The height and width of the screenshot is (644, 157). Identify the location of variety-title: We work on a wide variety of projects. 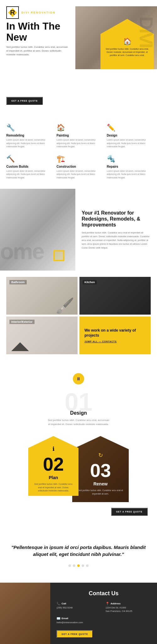
(115, 333).